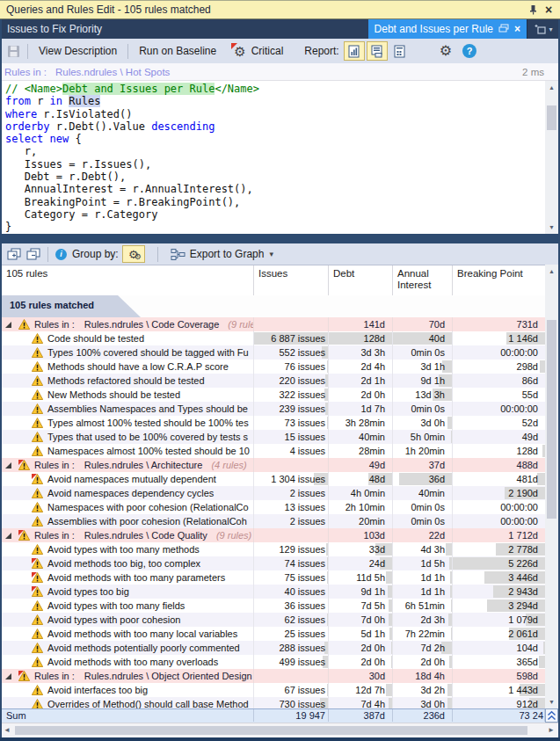 The image size is (560, 741). I want to click on rule-row: Code should be tested6 887 issues128d40d…, so click(273, 338).